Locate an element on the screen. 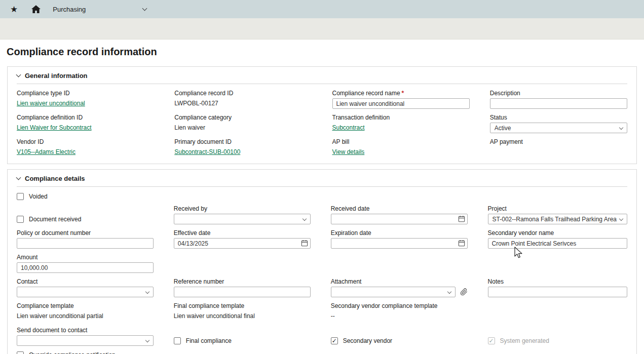 This screenshot has height=354, width=644. field-label: Notes is located at coordinates (557, 282).